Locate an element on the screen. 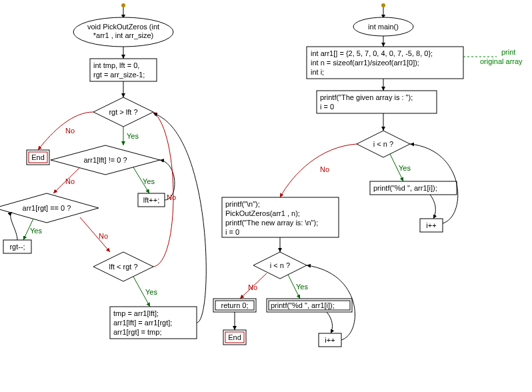  edge-m-q1-no is located at coordinates (319, 171).